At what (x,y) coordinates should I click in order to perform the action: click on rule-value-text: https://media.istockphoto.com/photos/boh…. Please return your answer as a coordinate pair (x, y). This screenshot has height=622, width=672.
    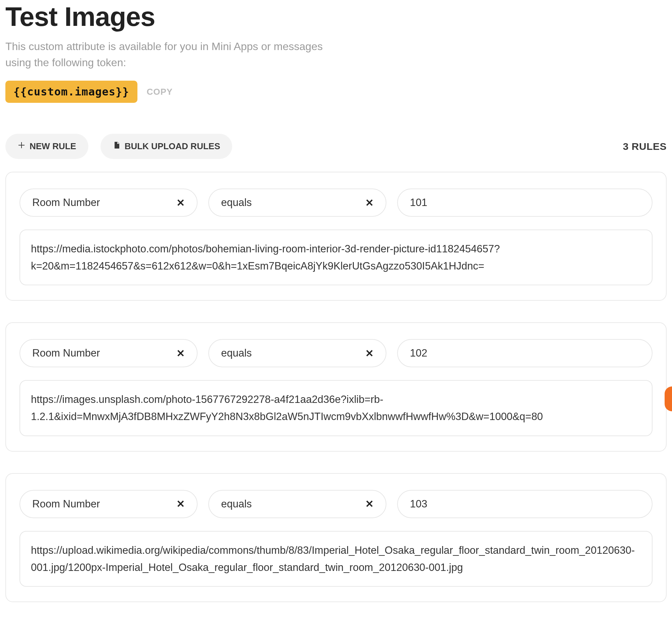
    Looking at the image, I should click on (266, 257).